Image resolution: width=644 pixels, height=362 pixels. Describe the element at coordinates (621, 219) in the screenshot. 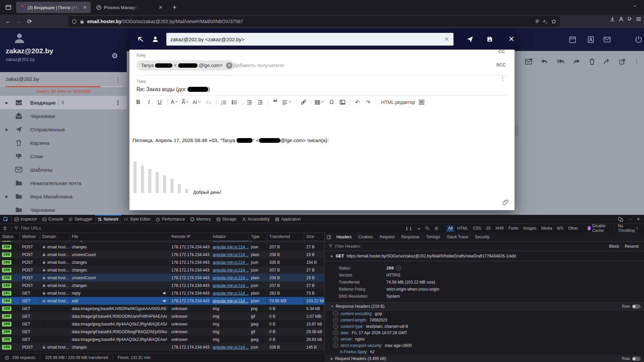

I see `responsive-design-icon` at that location.